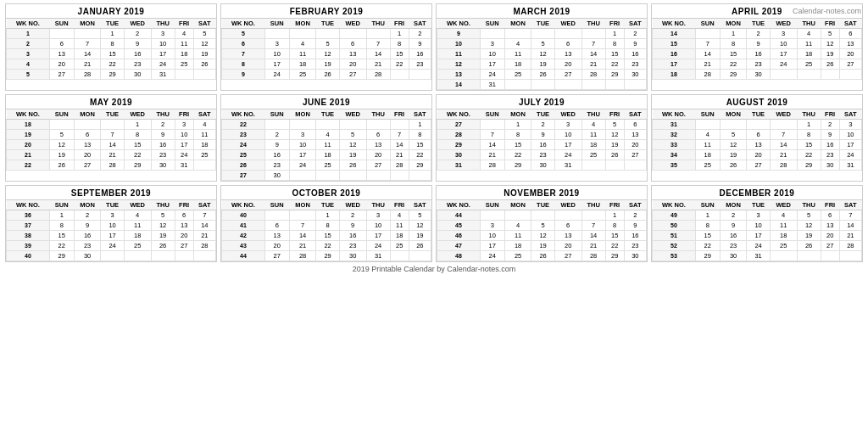 This screenshot has height=426, width=868. What do you see at coordinates (542, 137) in the screenshot?
I see `month-block-6: JULY 2019WK NO.SUNMONTUEWEDTHUFRISAT2712…` at bounding box center [542, 137].